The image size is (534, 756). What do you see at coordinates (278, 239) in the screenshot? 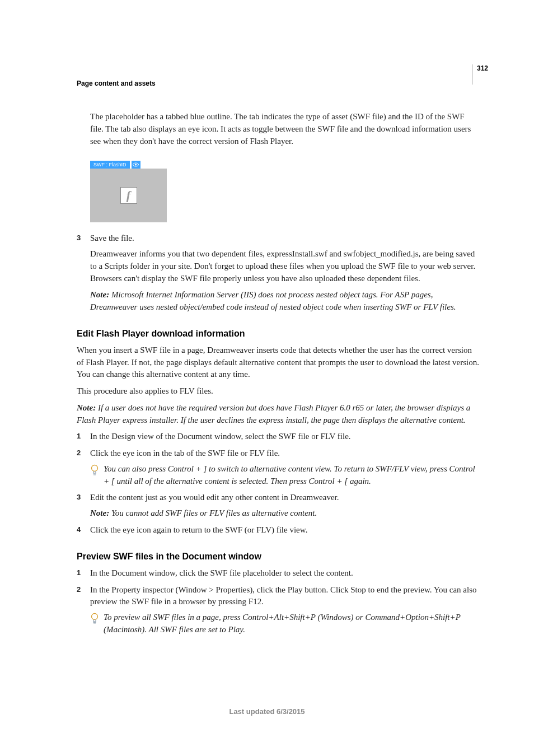
I see `step-3: 3 Save the file.` at bounding box center [278, 239].